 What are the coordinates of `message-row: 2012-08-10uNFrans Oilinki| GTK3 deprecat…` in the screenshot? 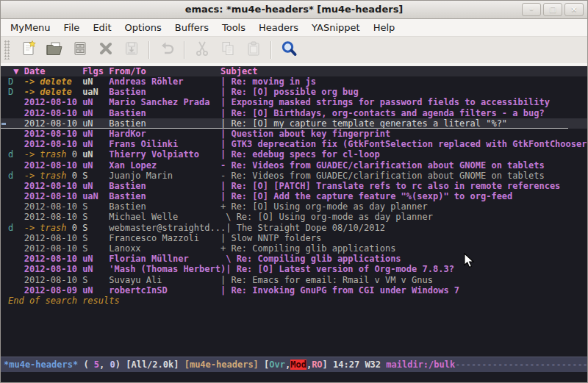 It's located at (294, 144).